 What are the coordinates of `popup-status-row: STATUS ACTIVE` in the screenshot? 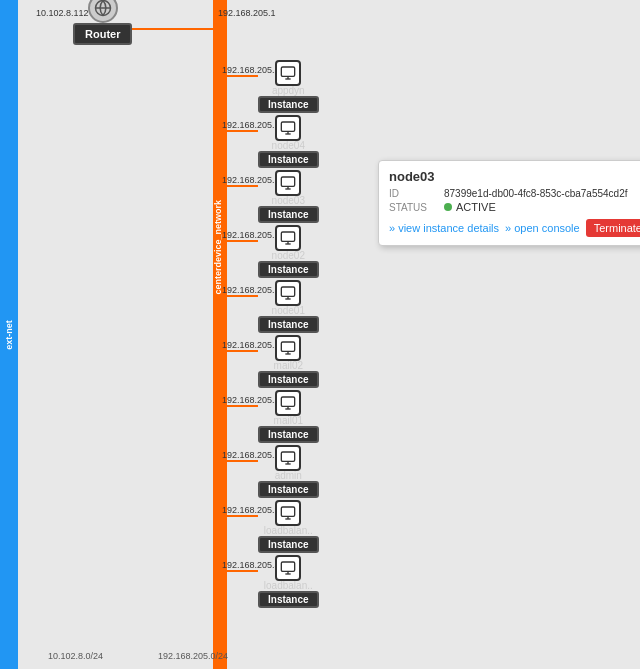 It's located at (514, 207).